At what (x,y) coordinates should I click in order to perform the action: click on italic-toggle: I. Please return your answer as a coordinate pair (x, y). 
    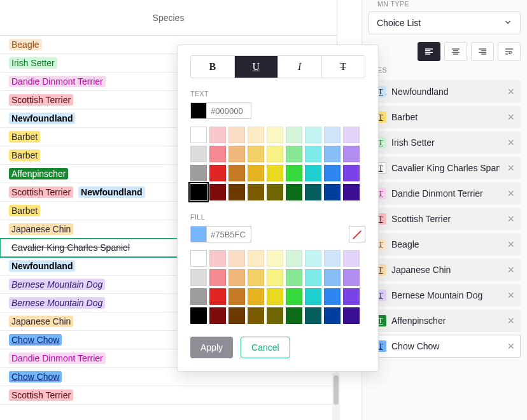
    Looking at the image, I should click on (300, 67).